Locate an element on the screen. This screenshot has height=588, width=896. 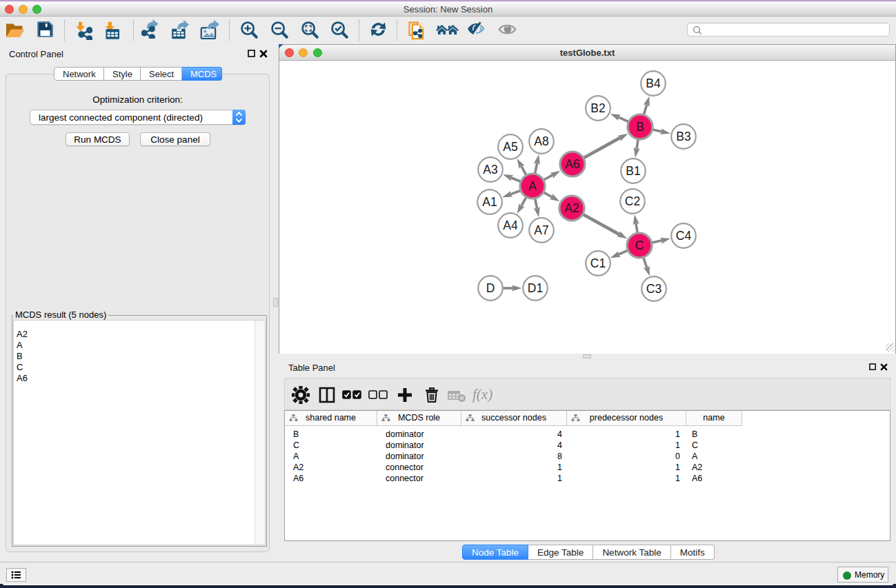
svg-text: A6 is located at coordinates (573, 164).